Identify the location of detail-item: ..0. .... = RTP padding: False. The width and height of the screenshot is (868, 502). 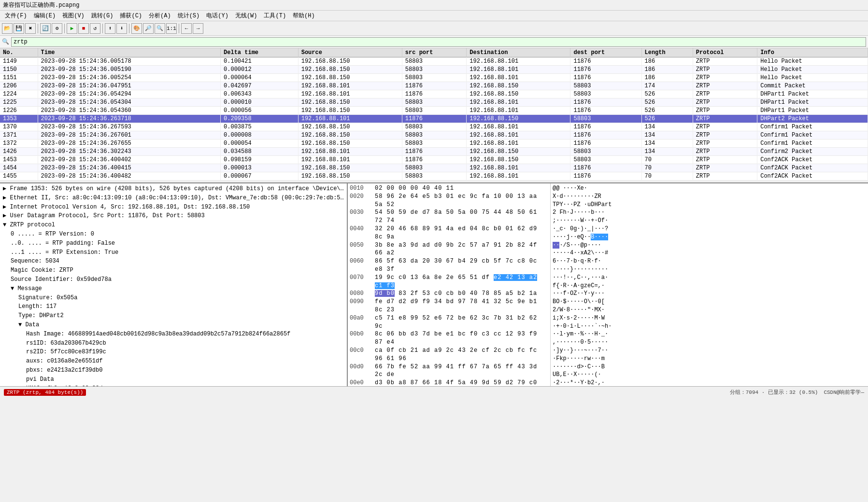
(173, 243).